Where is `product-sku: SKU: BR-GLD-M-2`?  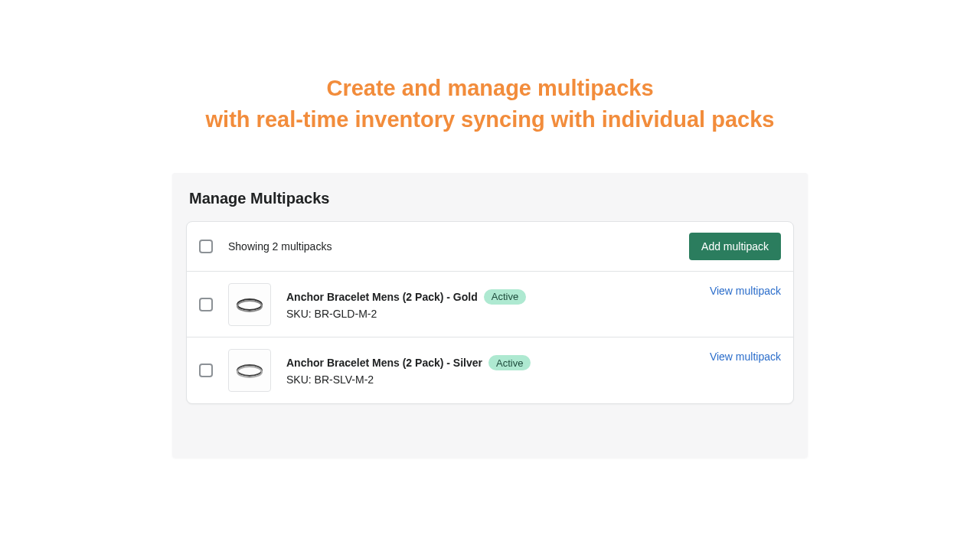
product-sku: SKU: BR-GLD-M-2 is located at coordinates (498, 314).